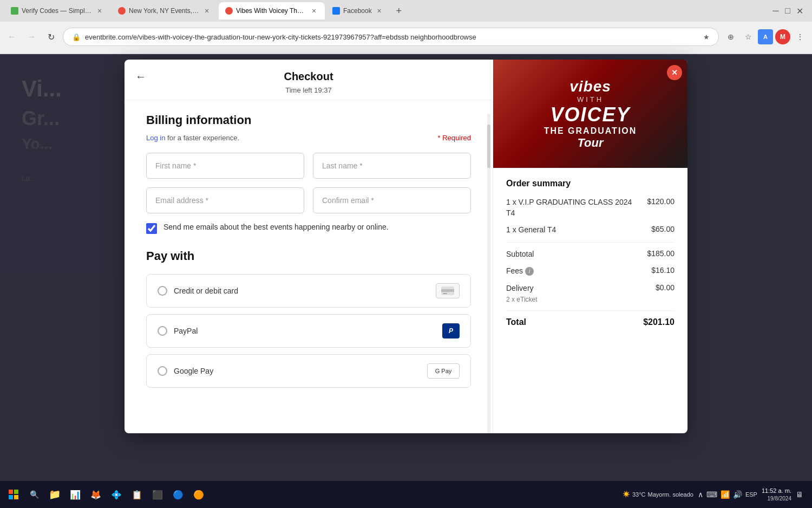 This screenshot has height=508, width=812. I want to click on payment-radio-gpay, so click(162, 371).